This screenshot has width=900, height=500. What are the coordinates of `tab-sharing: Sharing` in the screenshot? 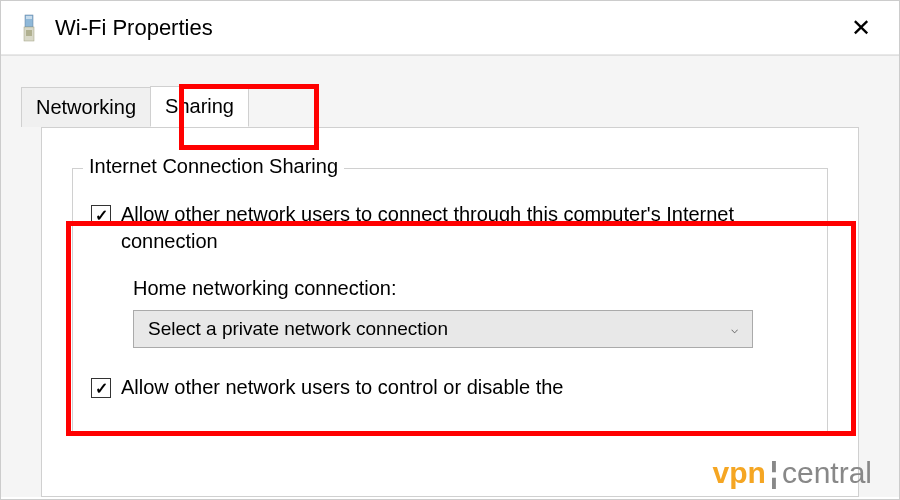 It's located at (200, 106).